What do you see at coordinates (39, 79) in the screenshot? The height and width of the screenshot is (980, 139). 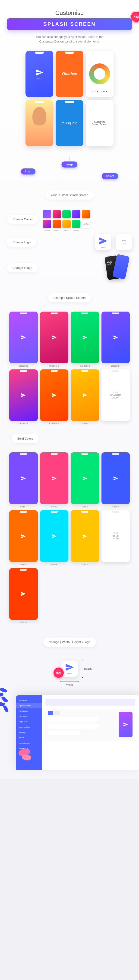 I see `flyweb-label: flyWeb` at bounding box center [39, 79].